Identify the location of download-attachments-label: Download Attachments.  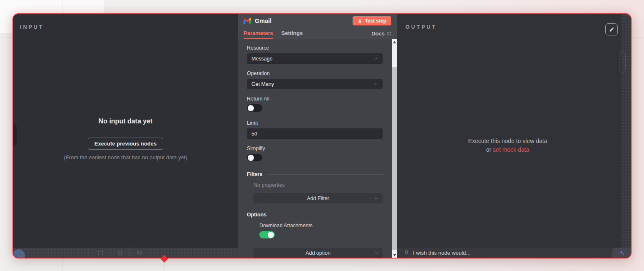
(321, 226).